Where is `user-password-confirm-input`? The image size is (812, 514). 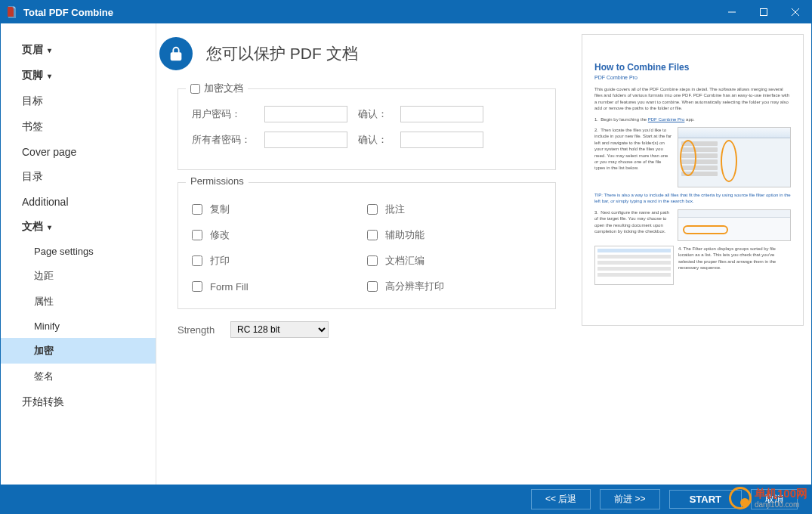
user-password-confirm-input is located at coordinates (442, 114).